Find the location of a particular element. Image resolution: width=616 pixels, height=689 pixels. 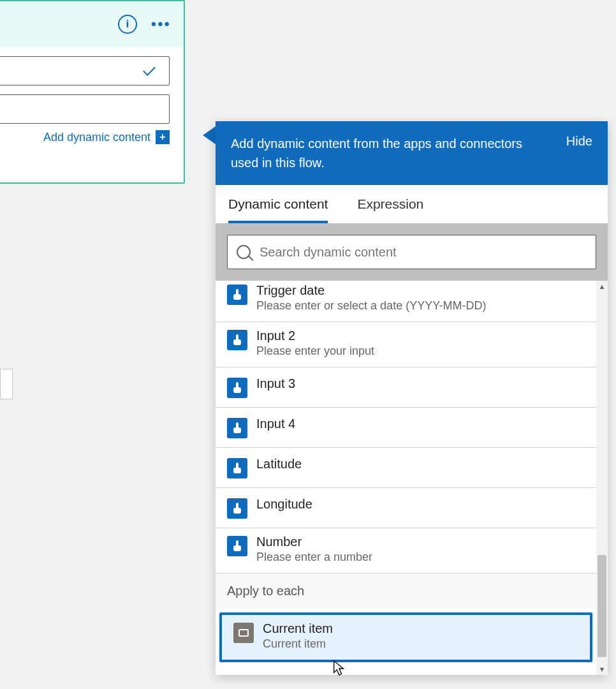

search-icon is located at coordinates (244, 252).